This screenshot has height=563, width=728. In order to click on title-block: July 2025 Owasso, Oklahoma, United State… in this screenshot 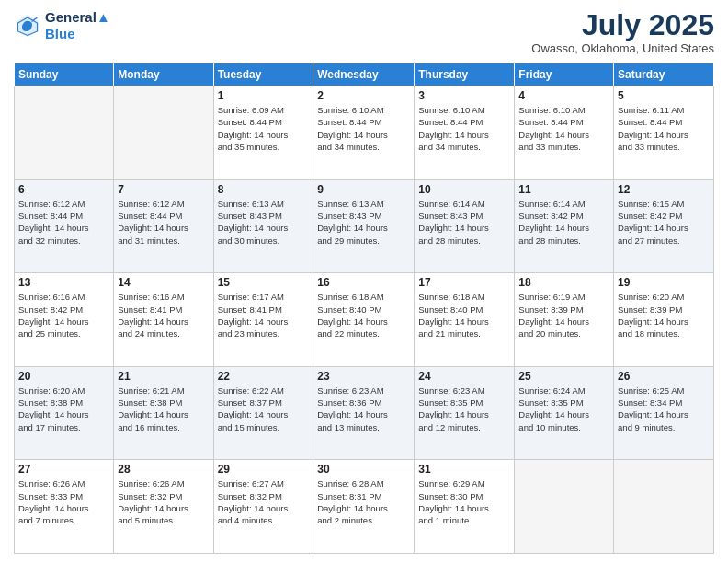, I will do `click(623, 32)`.